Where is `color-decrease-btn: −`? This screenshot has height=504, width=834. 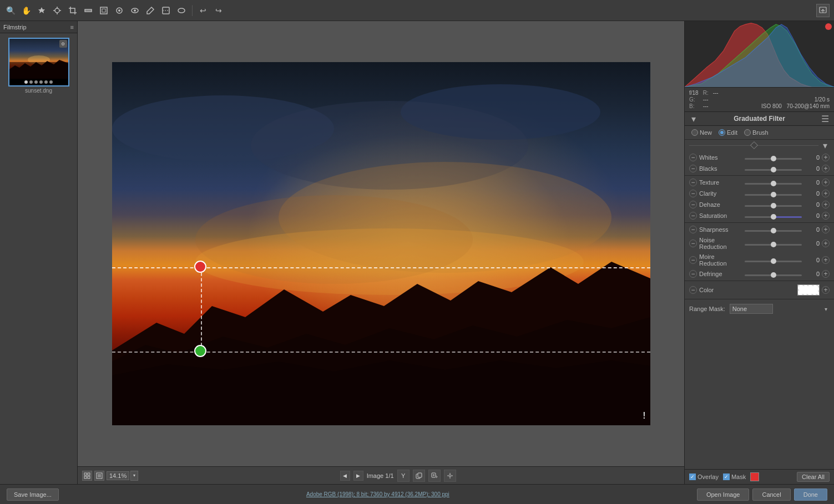 color-decrease-btn: − is located at coordinates (693, 290).